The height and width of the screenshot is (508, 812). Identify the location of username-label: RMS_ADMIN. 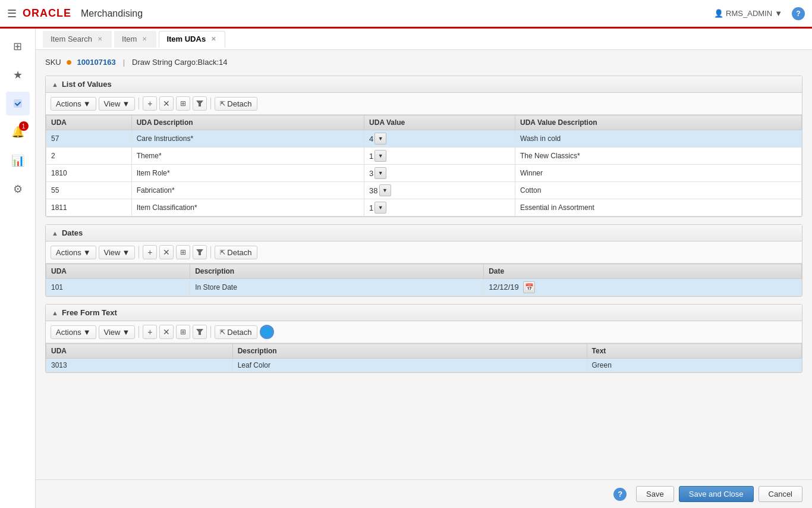
(749, 13).